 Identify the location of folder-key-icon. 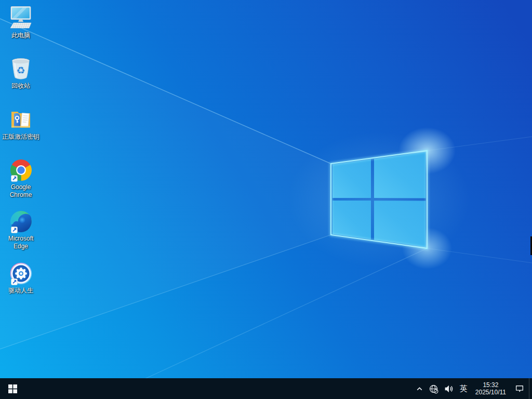
(21, 119).